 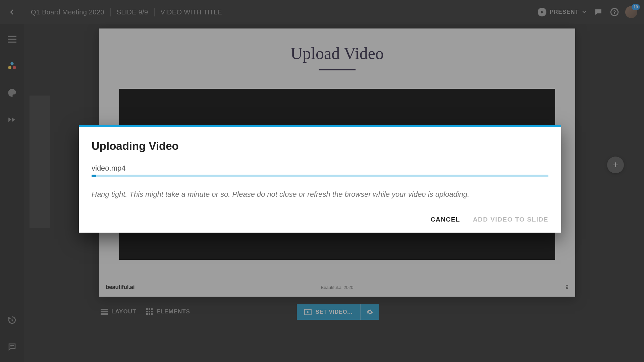 I want to click on progress-fill, so click(x=94, y=176).